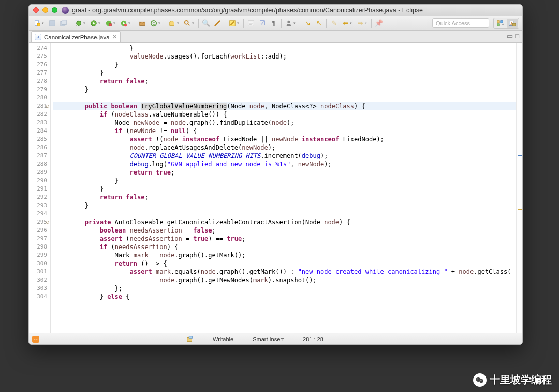  What do you see at coordinates (285, 222) in the screenshot?
I see `code-line: private AutoCloseable getCanonicalizeabl…` at bounding box center [285, 222].